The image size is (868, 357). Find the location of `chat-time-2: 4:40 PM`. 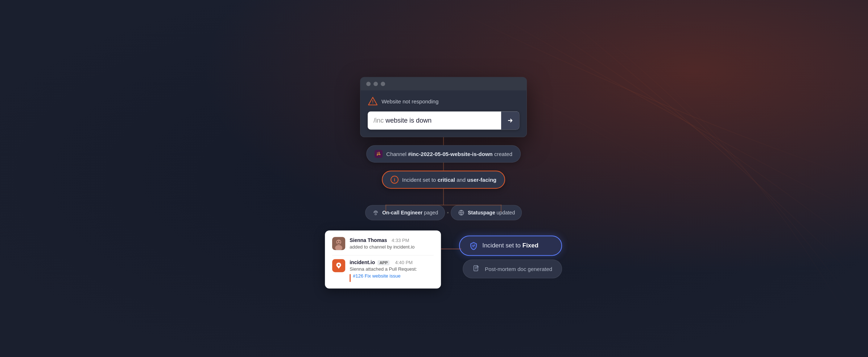

chat-time-2: 4:40 PM is located at coordinates (404, 263).